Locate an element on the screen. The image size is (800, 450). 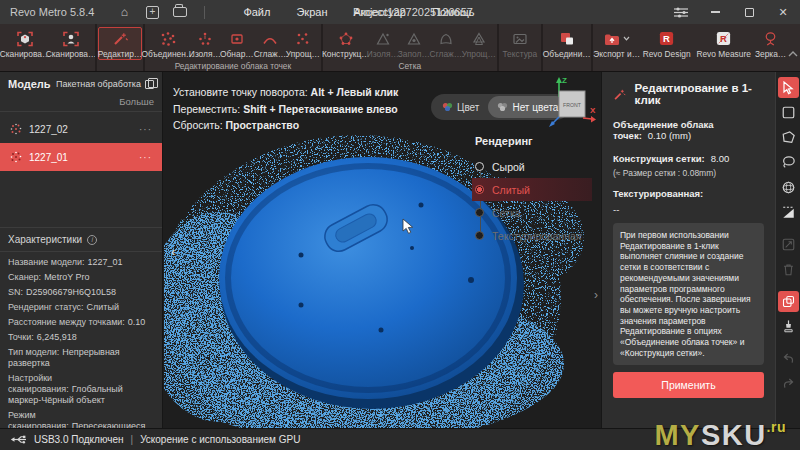
invert-selection-icon is located at coordinates (788, 244).